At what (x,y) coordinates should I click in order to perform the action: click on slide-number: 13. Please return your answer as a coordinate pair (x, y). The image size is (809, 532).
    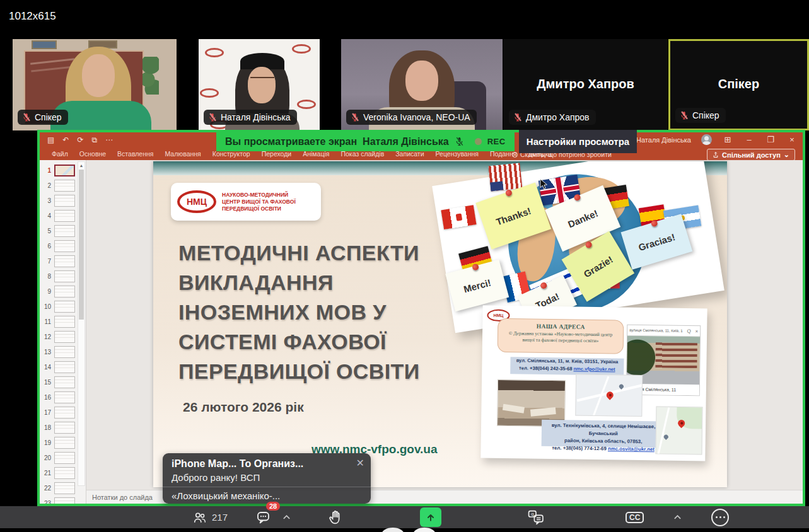
    Looking at the image, I should click on (47, 352).